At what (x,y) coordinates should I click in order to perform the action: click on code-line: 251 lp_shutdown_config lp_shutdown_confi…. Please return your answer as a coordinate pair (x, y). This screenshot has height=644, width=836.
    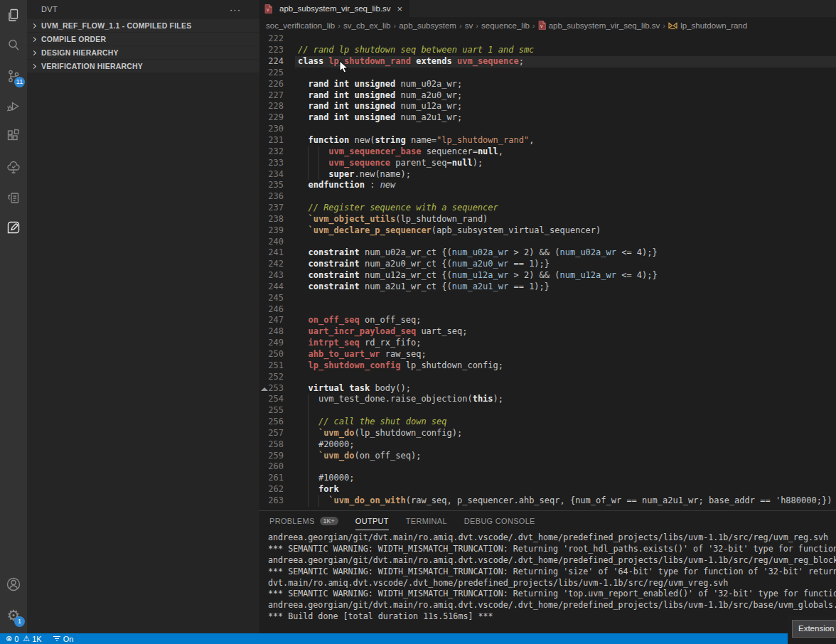
    Looking at the image, I should click on (547, 366).